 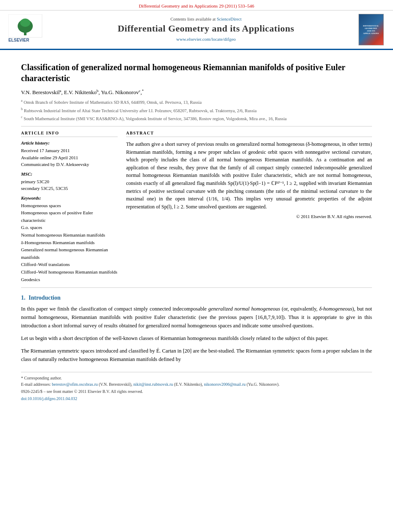 What do you see at coordinates (75, 384) in the screenshot?
I see `email1-link: berestov@ofim.oscsbras.ru` at bounding box center [75, 384].